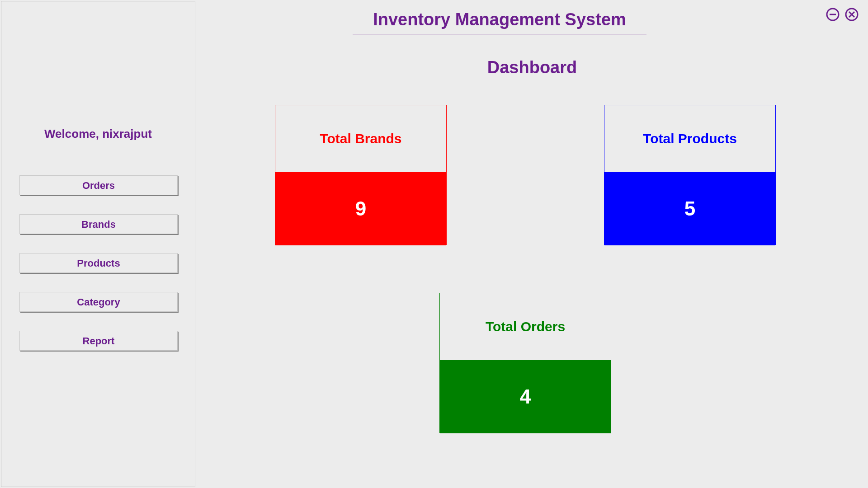 The image size is (868, 488). What do you see at coordinates (852, 14) in the screenshot?
I see `close-icon` at bounding box center [852, 14].